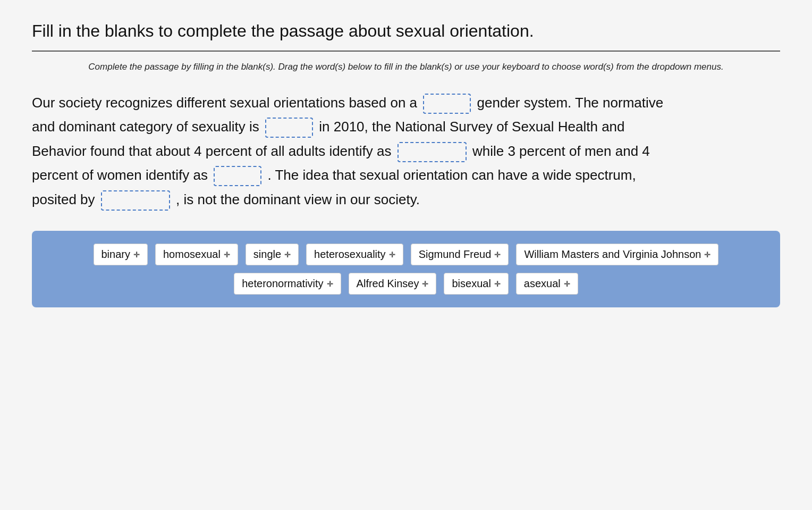 The width and height of the screenshot is (812, 510). What do you see at coordinates (472, 127) in the screenshot?
I see `passage-text-4: in 2010, the National Survey of Sexual H…` at bounding box center [472, 127].